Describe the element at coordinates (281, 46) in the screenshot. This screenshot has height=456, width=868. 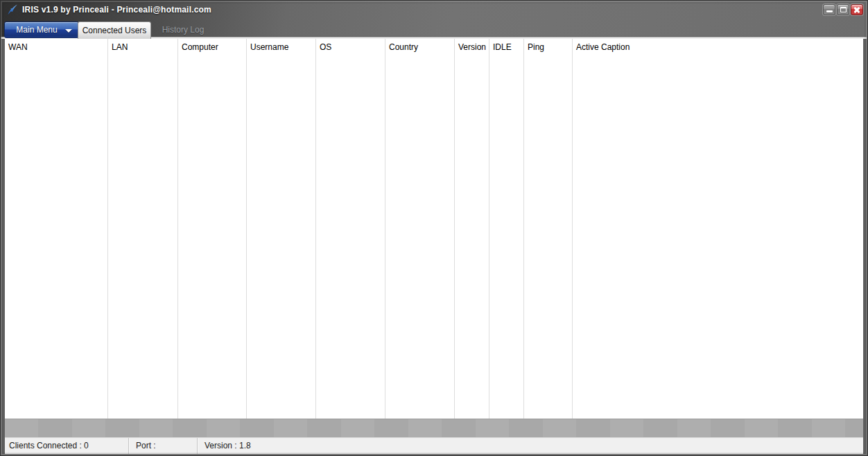
I see `column-header-username: Username` at that location.